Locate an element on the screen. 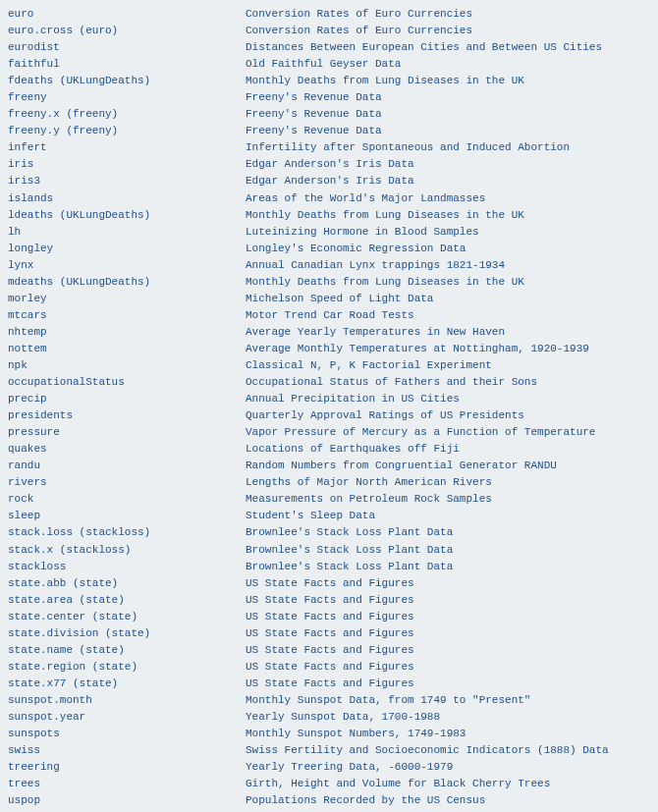 The width and height of the screenshot is (658, 812). dataset-row: faithfulOld Faithful Geyser Data is located at coordinates (329, 65).